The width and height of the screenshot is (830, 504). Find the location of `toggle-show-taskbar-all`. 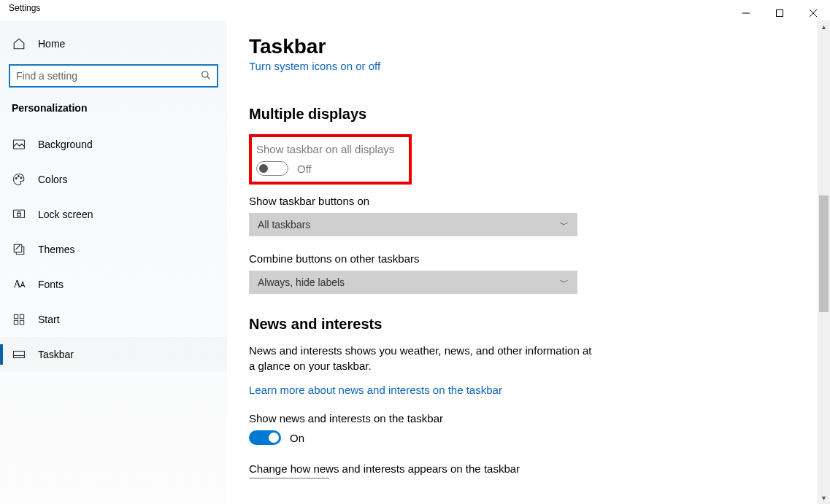

toggle-show-taskbar-all is located at coordinates (272, 168).